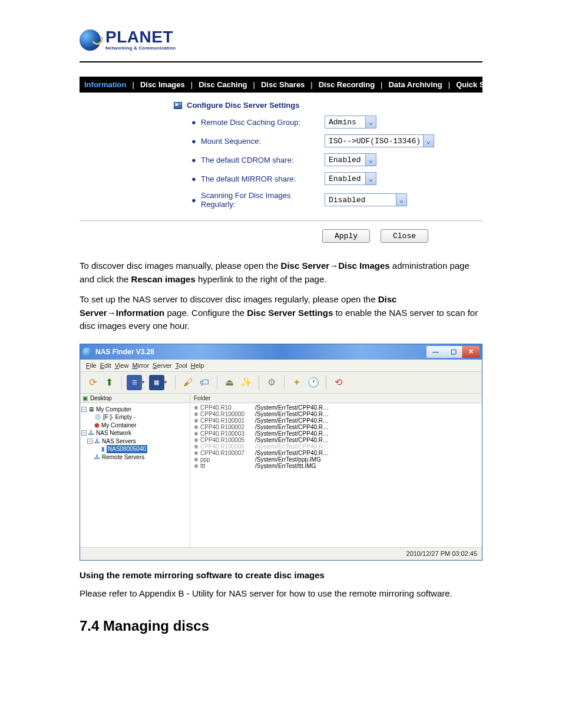  Describe the element at coordinates (339, 383) in the screenshot. I see `sync-icon: ⟲` at that location.